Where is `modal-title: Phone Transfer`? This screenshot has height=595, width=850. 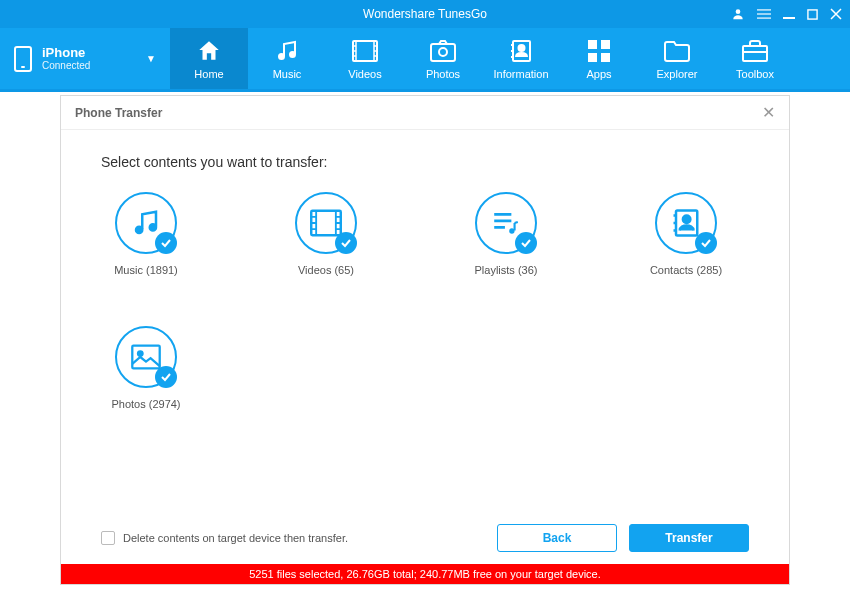 modal-title: Phone Transfer is located at coordinates (118, 113).